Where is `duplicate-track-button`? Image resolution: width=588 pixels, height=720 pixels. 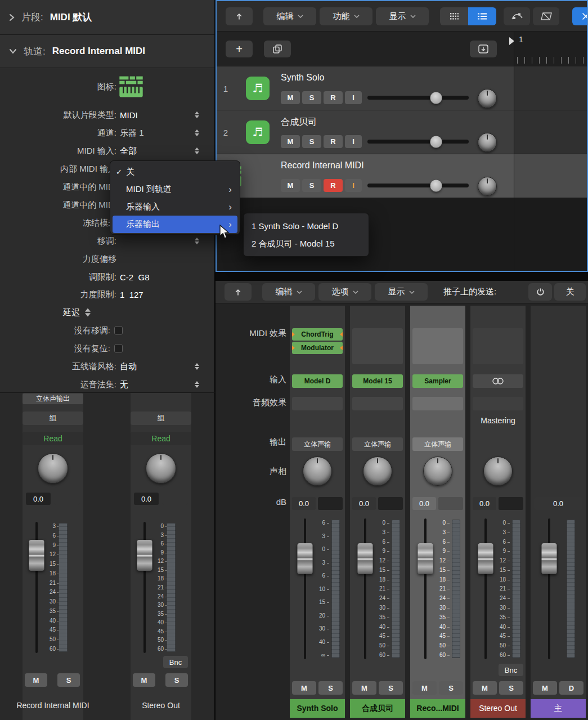 duplicate-track-button is located at coordinates (277, 49).